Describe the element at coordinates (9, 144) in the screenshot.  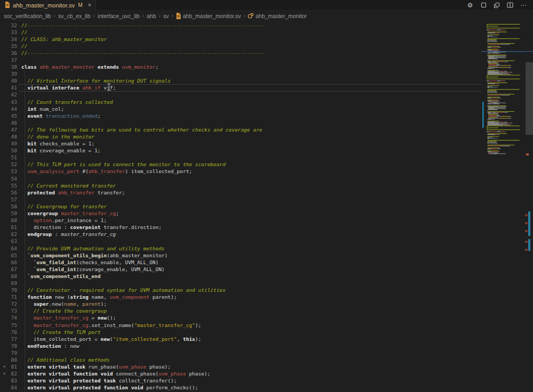
I see `line-number: 49` at that location.